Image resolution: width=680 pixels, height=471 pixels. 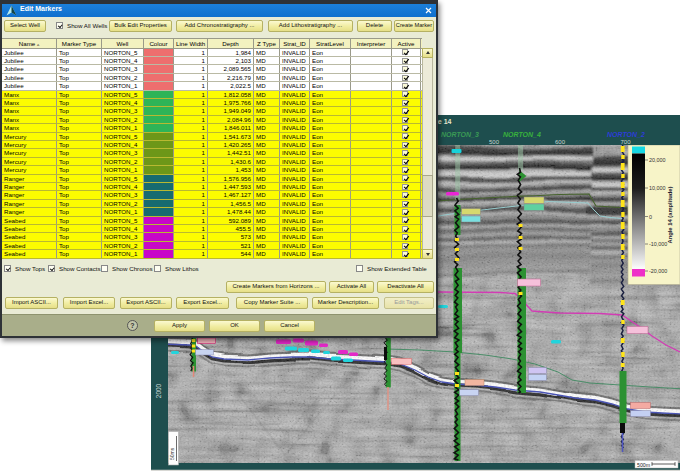 What do you see at coordinates (460, 134) in the screenshot?
I see `svg-text: NORTON_3` at bounding box center [460, 134].